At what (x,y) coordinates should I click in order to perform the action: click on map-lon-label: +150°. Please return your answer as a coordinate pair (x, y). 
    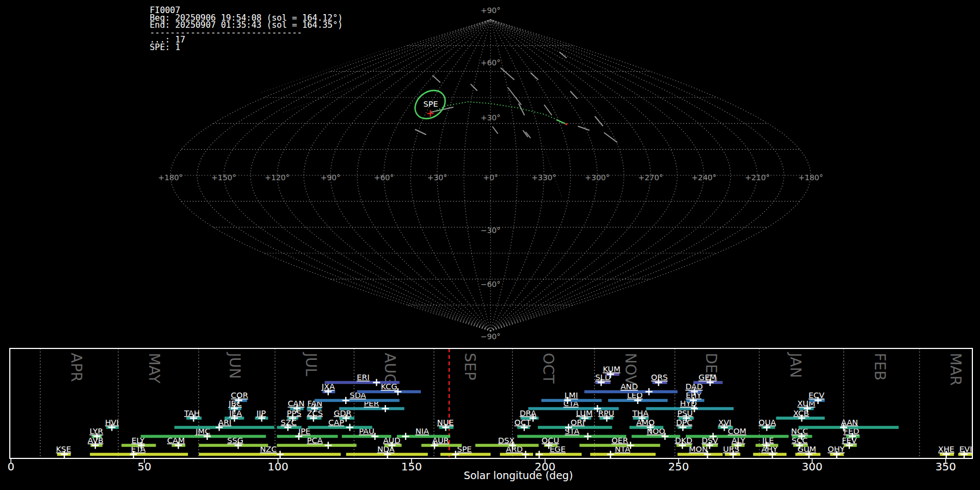
    Looking at the image, I should click on (223, 177).